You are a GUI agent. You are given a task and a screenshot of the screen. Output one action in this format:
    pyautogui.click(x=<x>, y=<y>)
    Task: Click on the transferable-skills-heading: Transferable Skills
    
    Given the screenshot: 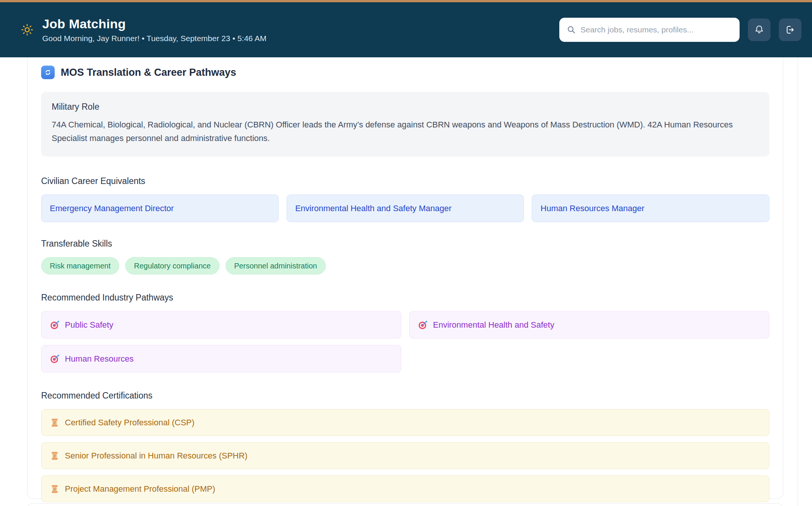 What is the action you would take?
    pyautogui.click(x=405, y=244)
    